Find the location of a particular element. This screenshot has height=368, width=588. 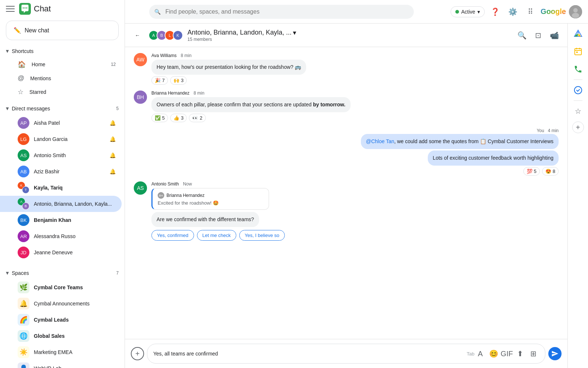

send-button is located at coordinates (555, 354).